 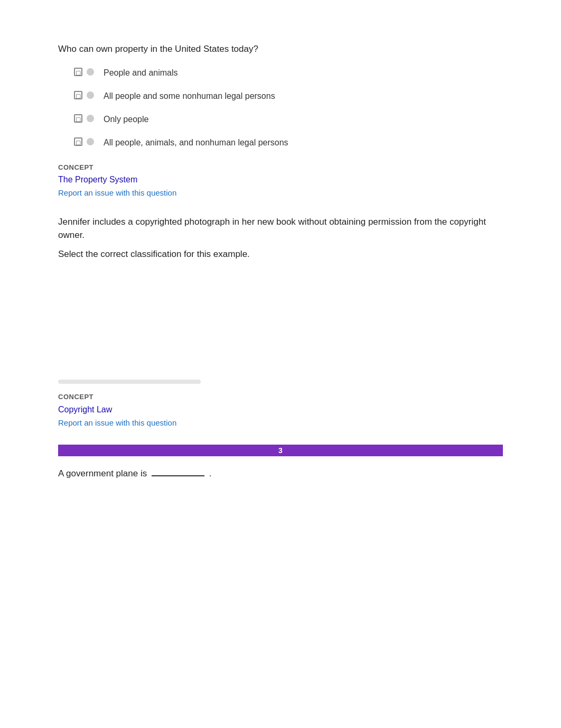 What do you see at coordinates (84, 118) in the screenshot?
I see `q1-radio-c: ▢` at bounding box center [84, 118].